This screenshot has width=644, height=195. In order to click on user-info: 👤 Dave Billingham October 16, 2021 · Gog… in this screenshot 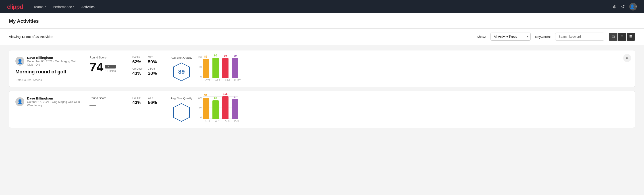, I will do `click(49, 102)`.